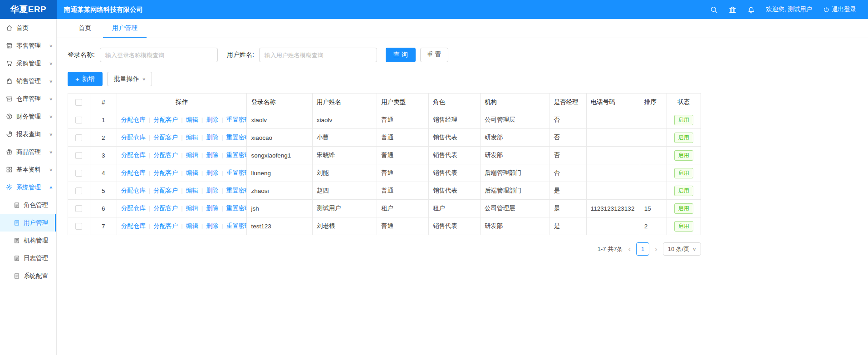 This screenshot has height=355, width=868. I want to click on prev-page-button: ‹, so click(629, 249).